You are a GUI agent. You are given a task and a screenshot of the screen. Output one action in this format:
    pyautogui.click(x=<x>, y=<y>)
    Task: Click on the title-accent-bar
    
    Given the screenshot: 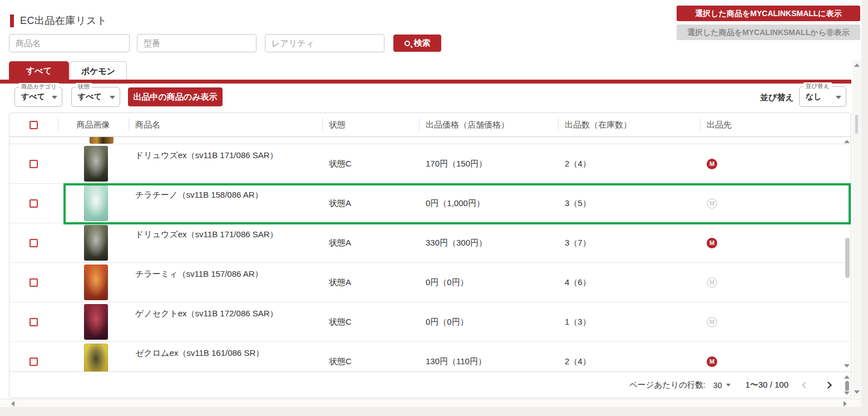 What is the action you would take?
    pyautogui.click(x=12, y=21)
    